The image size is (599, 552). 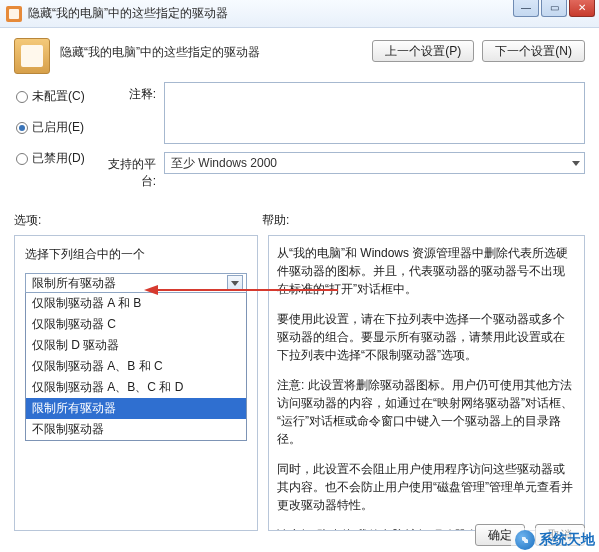 I want to click on dropdown-item: 限制所有驱动器, so click(x=136, y=408).